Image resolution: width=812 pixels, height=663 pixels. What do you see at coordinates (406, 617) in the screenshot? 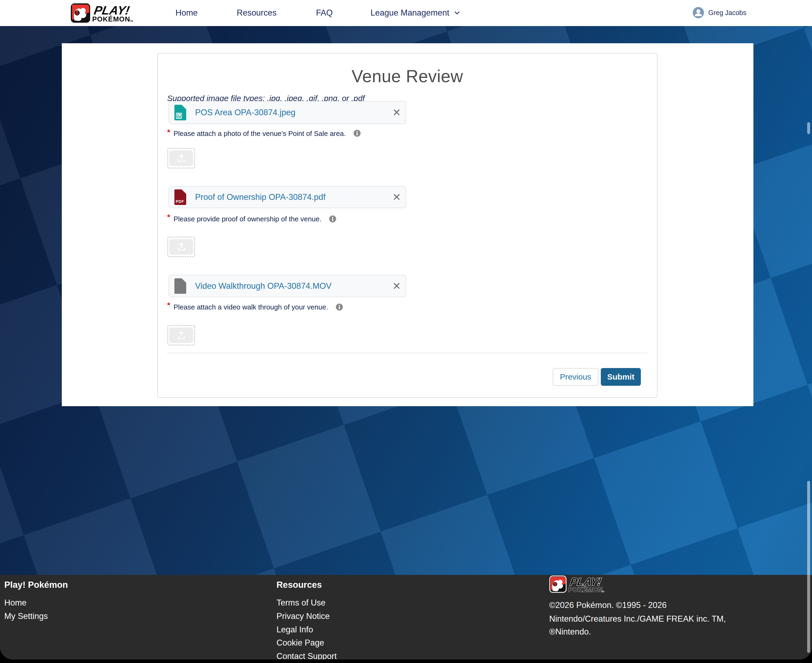
I see `page-footer: Play! Pokémon Home My Settings Resources…` at bounding box center [406, 617].